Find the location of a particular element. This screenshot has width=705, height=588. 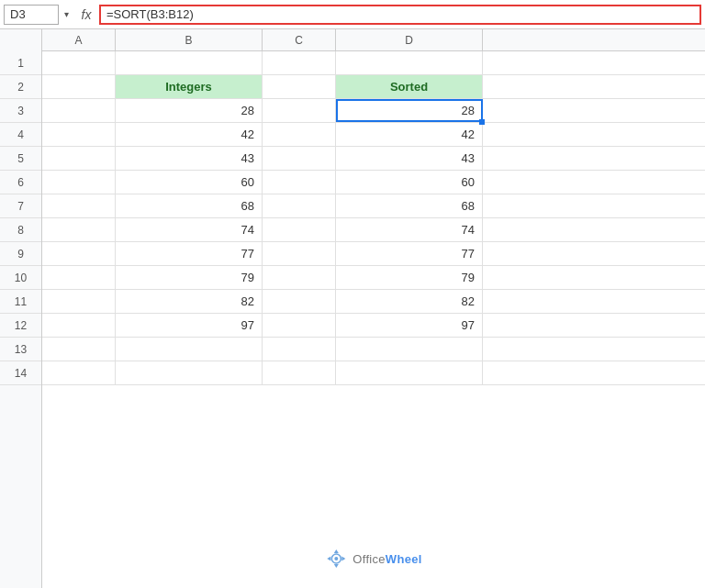

row-header-13: 13 is located at coordinates (20, 349).